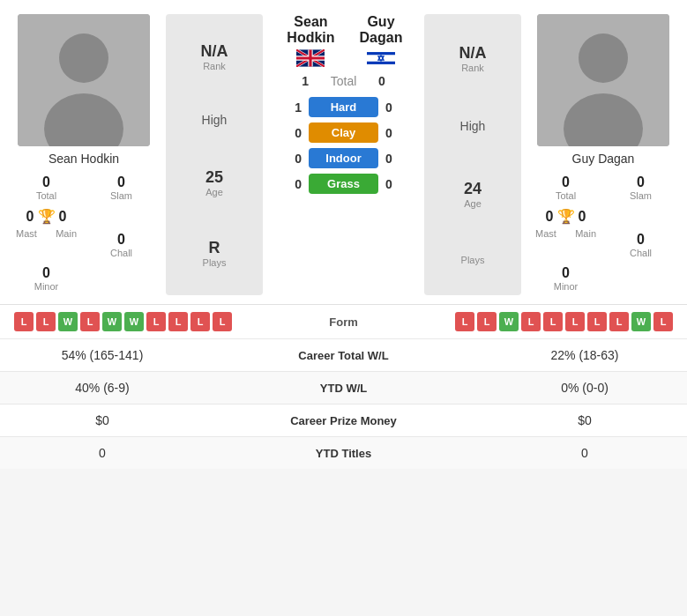 The height and width of the screenshot is (616, 687). I want to click on p1-form-badge-4: W, so click(112, 322).